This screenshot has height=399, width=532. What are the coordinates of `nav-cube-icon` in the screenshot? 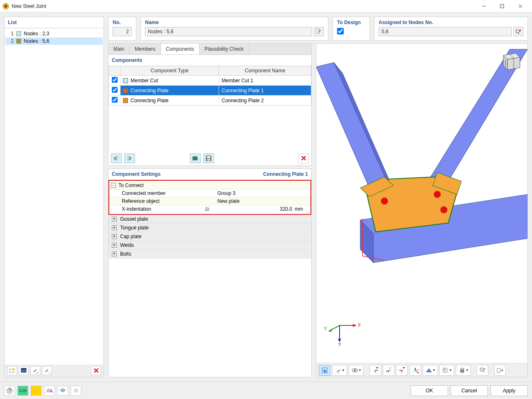 It's located at (510, 62).